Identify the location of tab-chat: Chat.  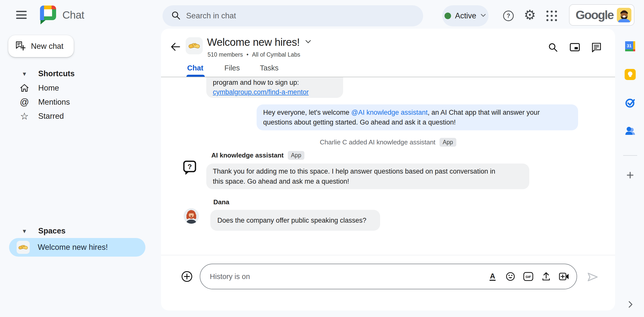
(195, 68).